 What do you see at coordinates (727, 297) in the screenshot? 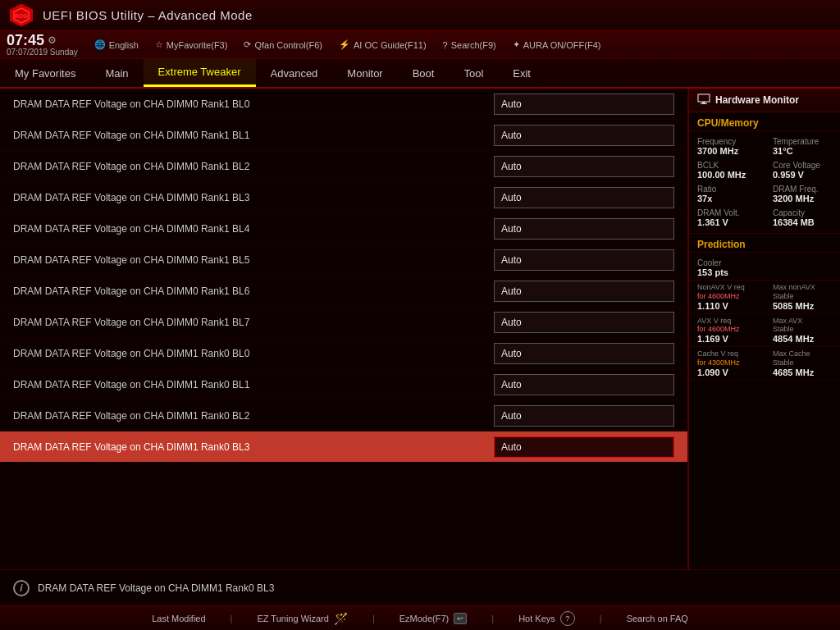
I see `nonavx-req-cell: NonAVX V req for 4600MHz 1.110 V` at bounding box center [727, 297].